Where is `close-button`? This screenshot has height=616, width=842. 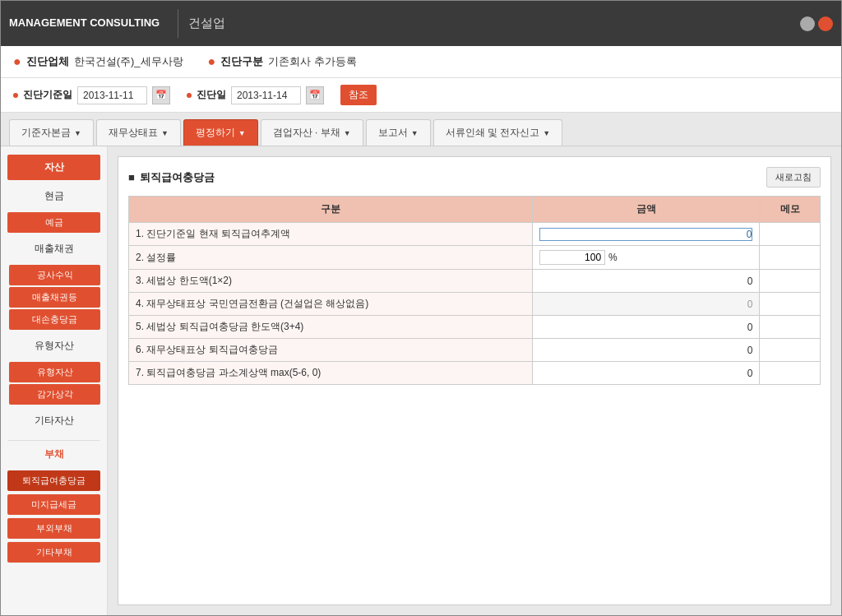 close-button is located at coordinates (826, 24).